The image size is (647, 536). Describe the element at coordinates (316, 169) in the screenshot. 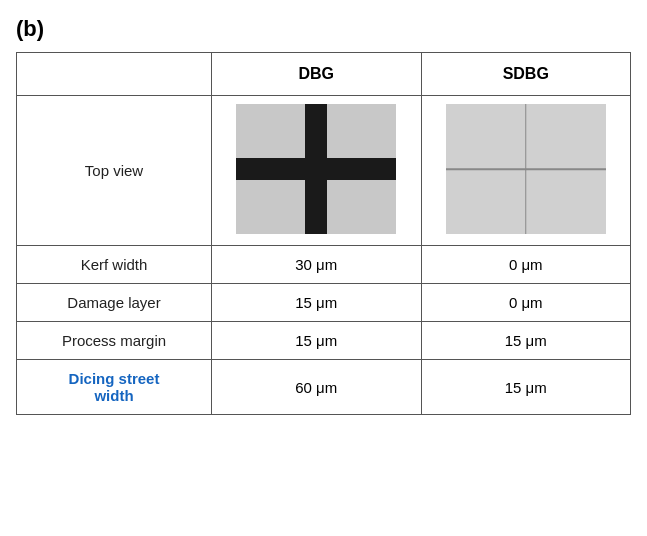

I see `cross-vertical` at that location.